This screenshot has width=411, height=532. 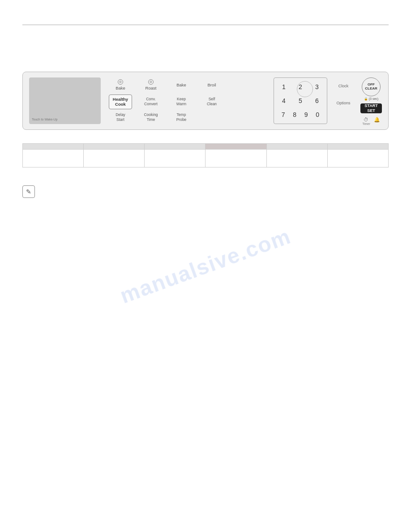 I want to click on off-clear-group: OFFCLEAR 🔒 (3 sec), so click(x=371, y=89).